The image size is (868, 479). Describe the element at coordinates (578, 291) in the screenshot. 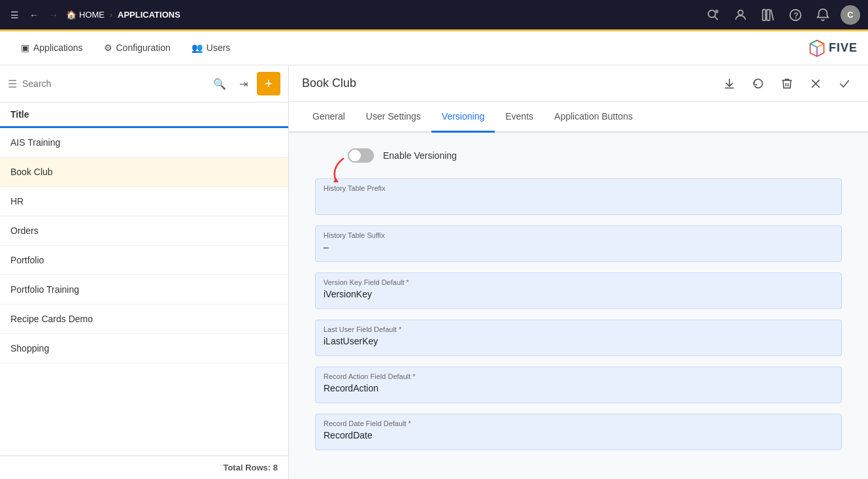

I see `version-key-field-default-field: Version Key Field Default * iVersionKey` at that location.